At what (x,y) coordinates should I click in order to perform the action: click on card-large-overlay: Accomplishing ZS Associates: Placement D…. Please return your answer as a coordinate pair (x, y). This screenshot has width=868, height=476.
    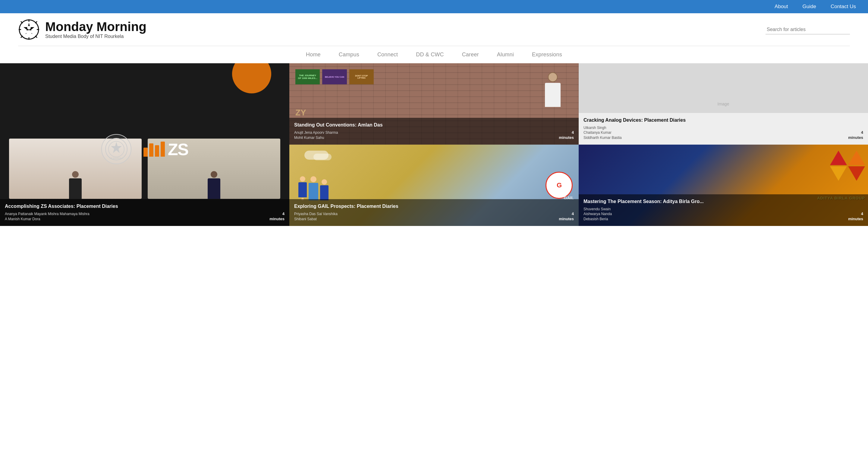
    Looking at the image, I should click on (145, 213).